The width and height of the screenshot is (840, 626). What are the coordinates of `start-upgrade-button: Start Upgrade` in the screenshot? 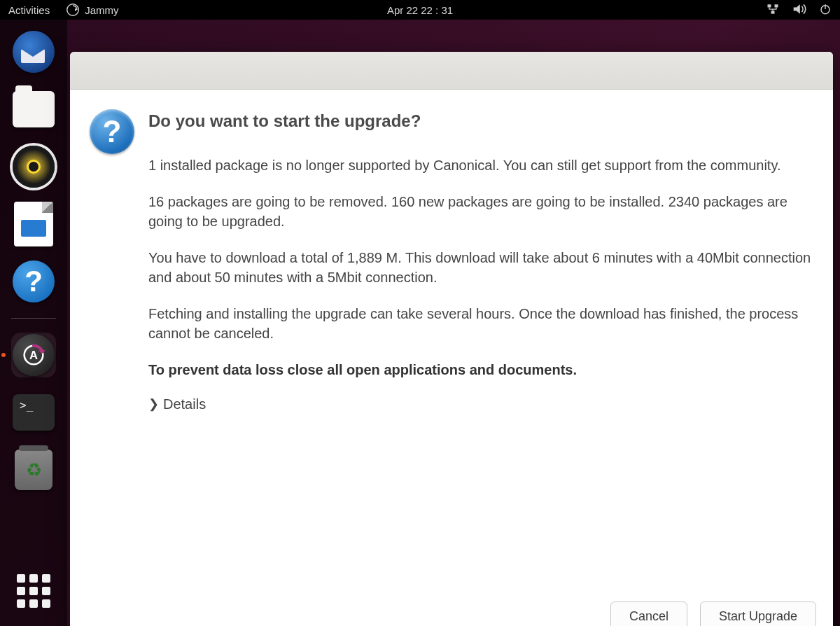 It's located at (758, 613).